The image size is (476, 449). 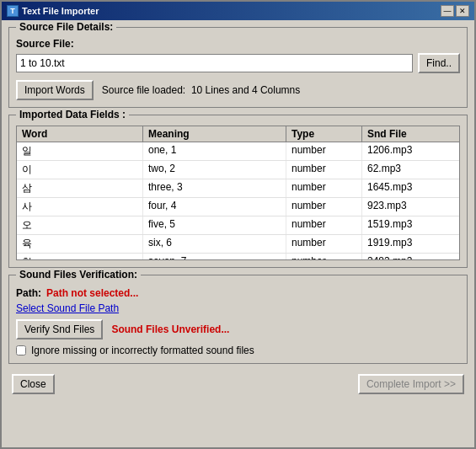 What do you see at coordinates (67, 308) in the screenshot?
I see `select-path-link: Select Sound File Path` at bounding box center [67, 308].